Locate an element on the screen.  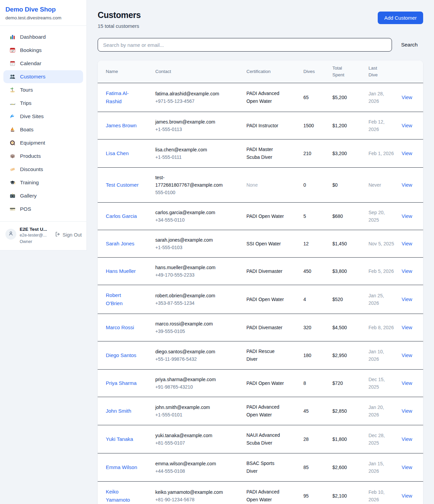
island-icon is located at coordinates (13, 90).